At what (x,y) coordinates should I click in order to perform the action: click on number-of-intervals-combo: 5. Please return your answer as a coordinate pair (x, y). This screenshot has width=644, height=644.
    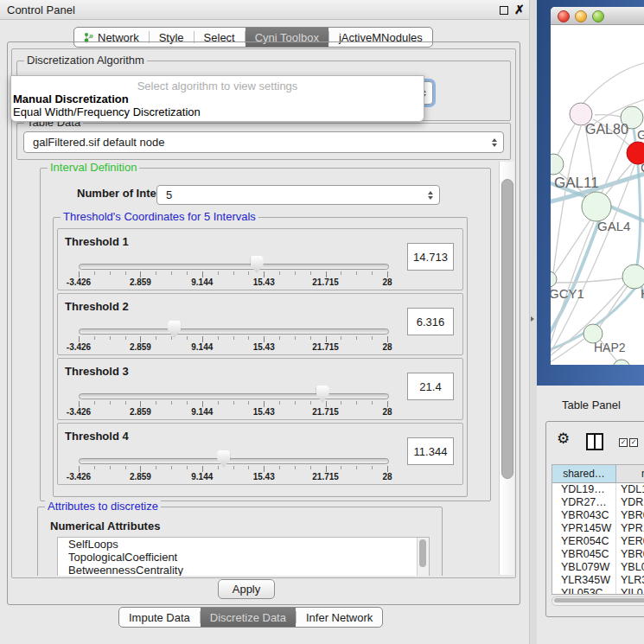
    Looking at the image, I should click on (298, 195).